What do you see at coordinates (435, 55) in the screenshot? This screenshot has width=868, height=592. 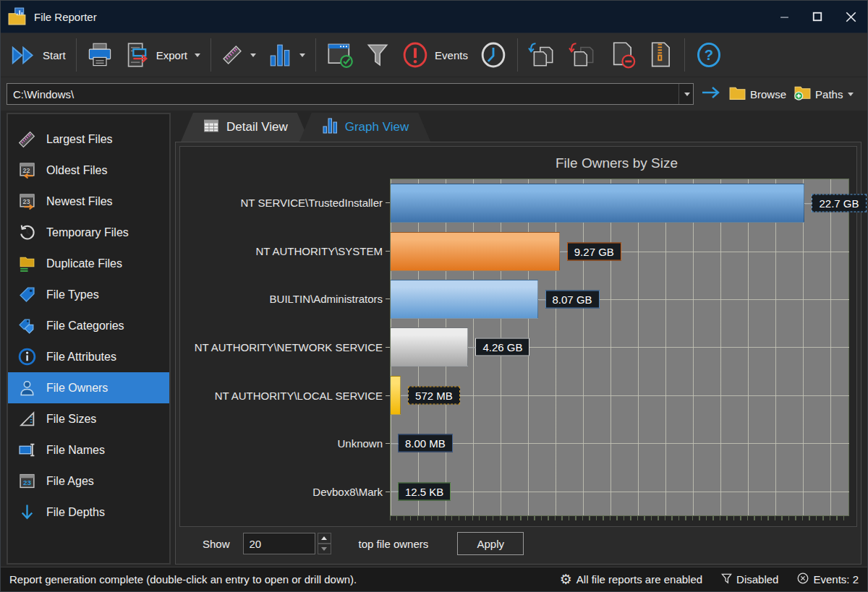 I see `events-button: Events` at bounding box center [435, 55].